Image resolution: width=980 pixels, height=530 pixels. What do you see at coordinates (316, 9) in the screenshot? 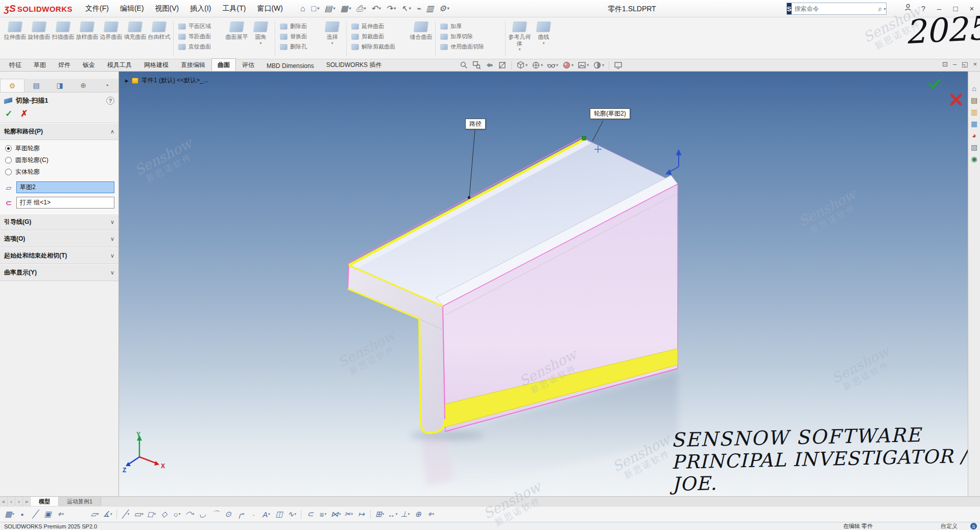
I see `new-document-button: □▾` at bounding box center [316, 9].